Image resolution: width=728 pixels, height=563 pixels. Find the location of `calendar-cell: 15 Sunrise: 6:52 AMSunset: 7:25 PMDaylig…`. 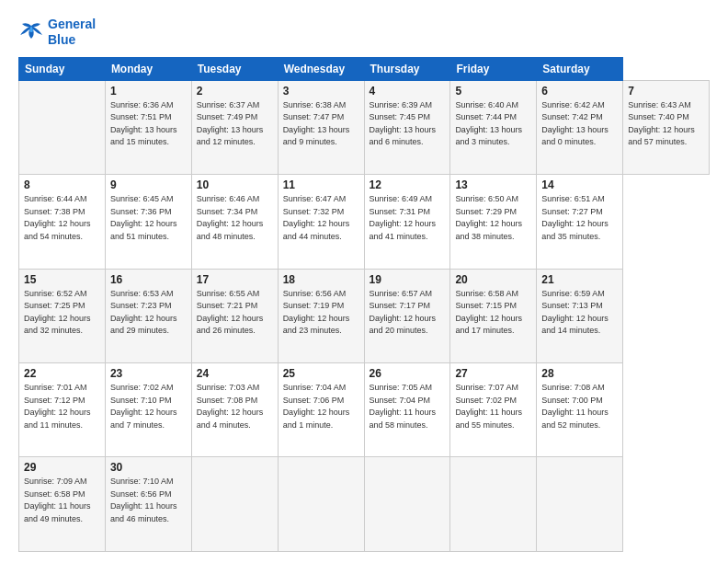

calendar-cell: 15 Sunrise: 6:52 AMSunset: 7:25 PMDaylig… is located at coordinates (63, 316).